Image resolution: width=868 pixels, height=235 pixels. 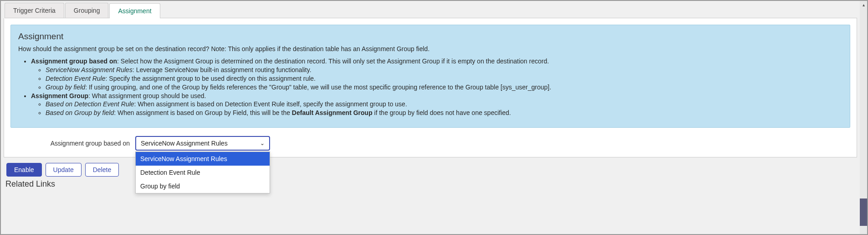 What do you see at coordinates (203, 113) in the screenshot?
I see `info-subitem-based-groupby-pre: : When assignment is based on Group by F…` at bounding box center [203, 113].